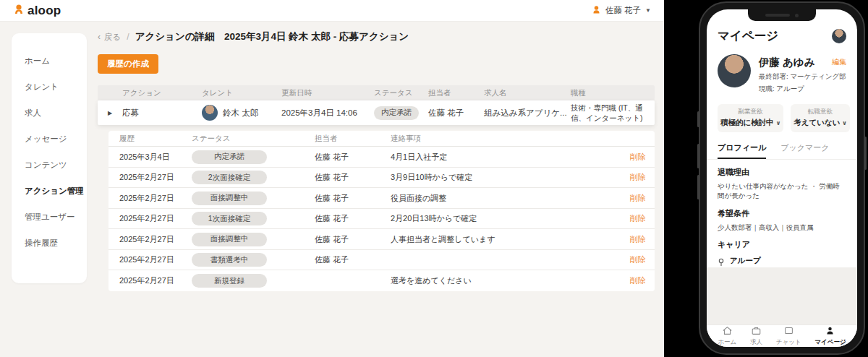 Image resolution: width=868 pixels, height=357 pixels. I want to click on phone-volume-up-button, so click(699, 156).